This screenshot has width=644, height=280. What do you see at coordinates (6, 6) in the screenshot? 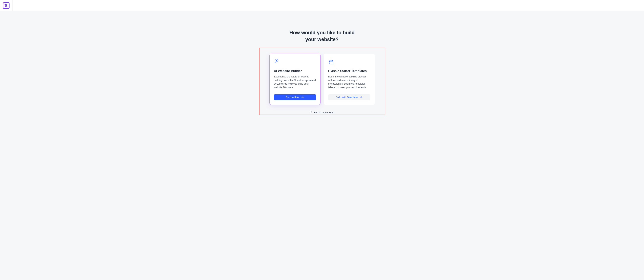
I see `app-logo: S` at bounding box center [6, 6].